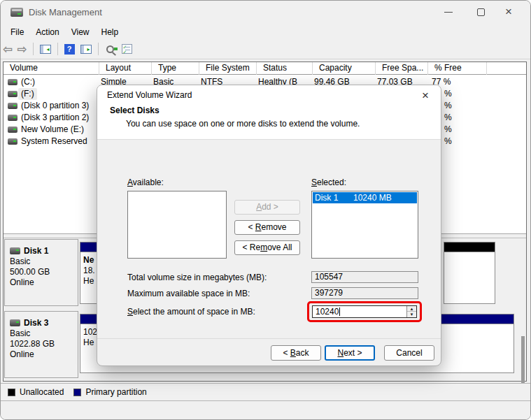 The width and height of the screenshot is (531, 420). Describe the element at coordinates (365, 277) in the screenshot. I see `total-size-field: 105547` at that location.